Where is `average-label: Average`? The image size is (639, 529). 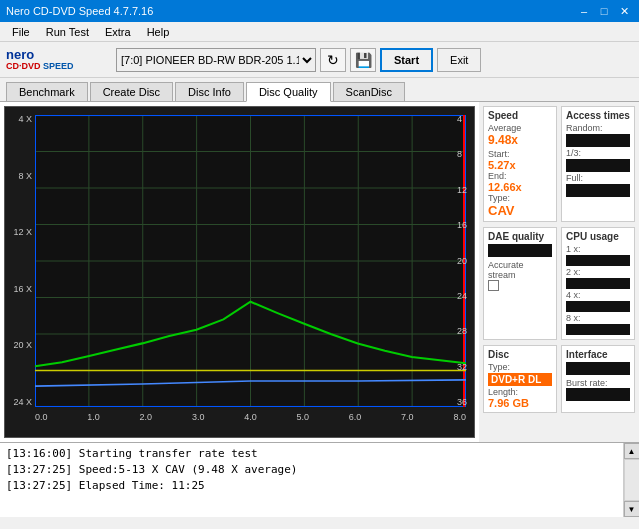
average-label: Average is located at coordinates (520, 128).